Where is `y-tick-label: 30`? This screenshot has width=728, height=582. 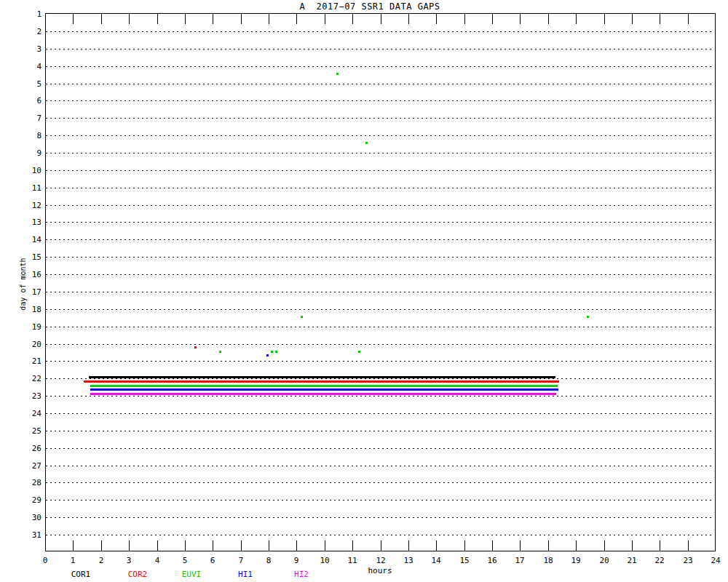 y-tick-label: 30 is located at coordinates (31, 518).